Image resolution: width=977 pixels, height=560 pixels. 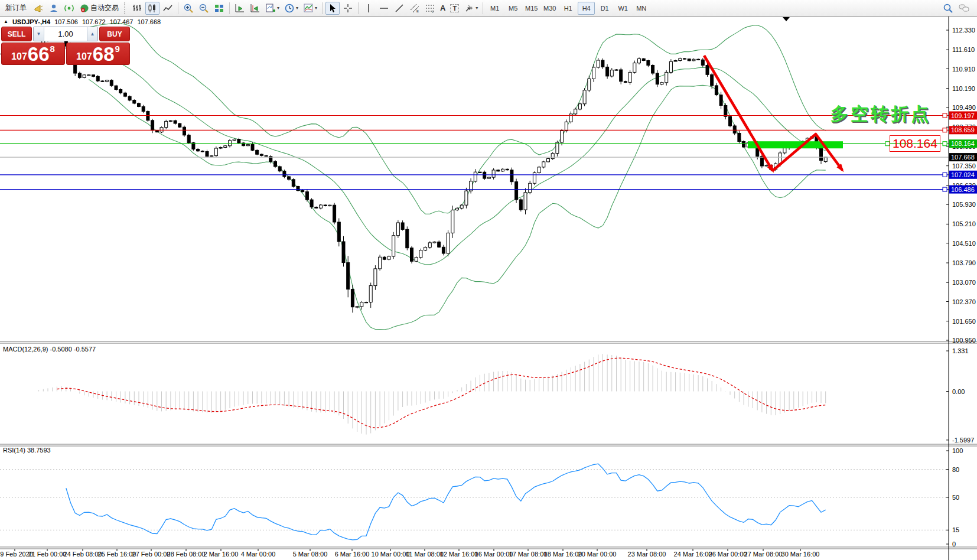 What do you see at coordinates (443, 8) in the screenshot?
I see `text-tool-icon: A` at bounding box center [443, 8].